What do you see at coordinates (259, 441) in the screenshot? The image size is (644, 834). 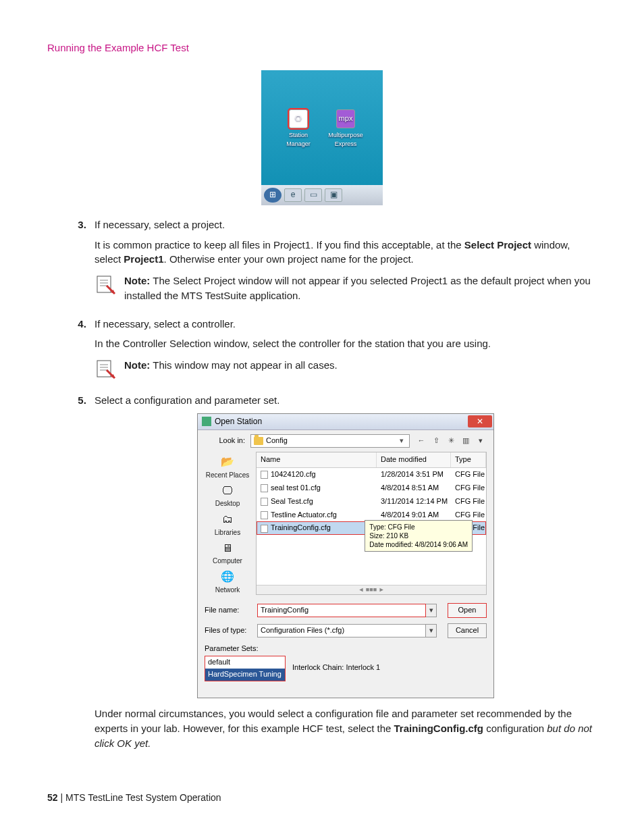 I see `folder-icon` at bounding box center [259, 441].